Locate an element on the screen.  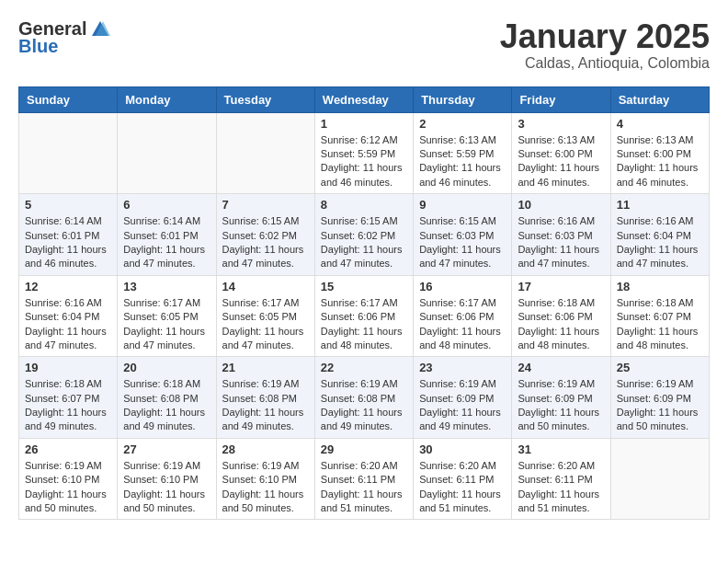
day-number: 30 is located at coordinates (462, 449).